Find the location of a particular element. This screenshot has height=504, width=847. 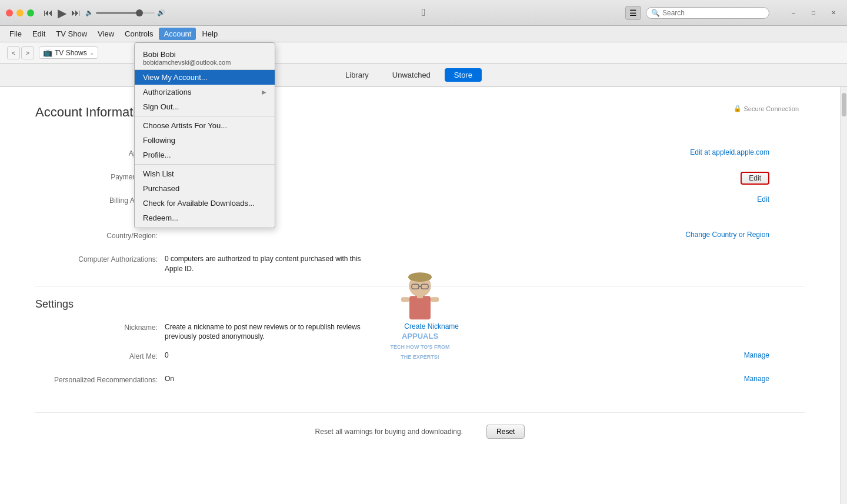

minimize-window-button is located at coordinates (20, 13).